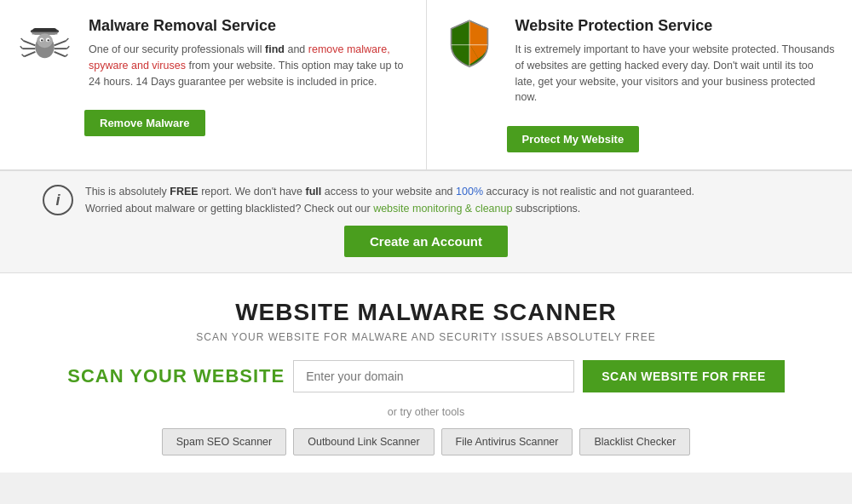  Describe the element at coordinates (426, 242) in the screenshot. I see `create-account-button: Create an Account` at that location.